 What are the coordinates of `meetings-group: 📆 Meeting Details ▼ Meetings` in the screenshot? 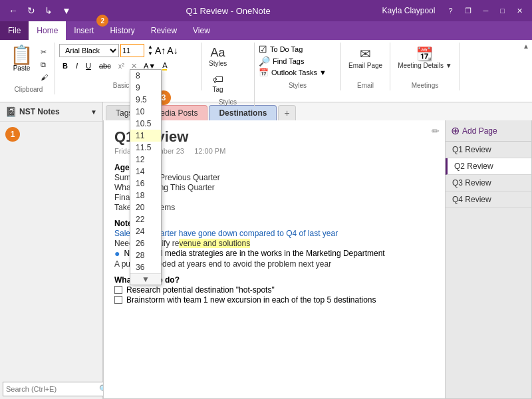 It's located at (426, 66).